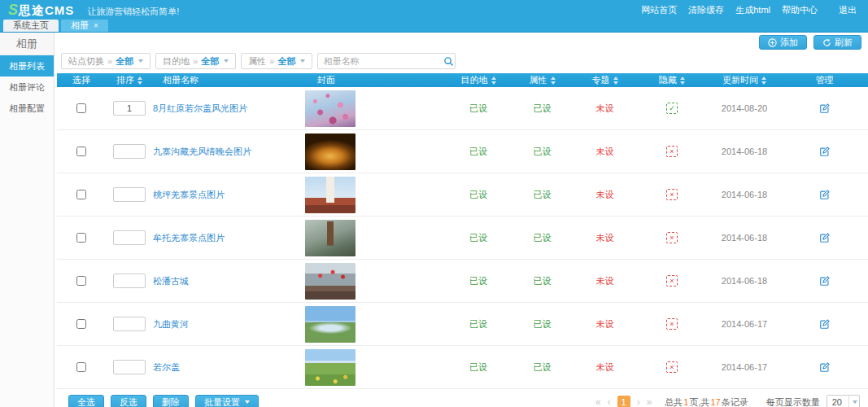 This screenshot has width=868, height=407. I want to click on tab-close-icon: ×, so click(96, 26).